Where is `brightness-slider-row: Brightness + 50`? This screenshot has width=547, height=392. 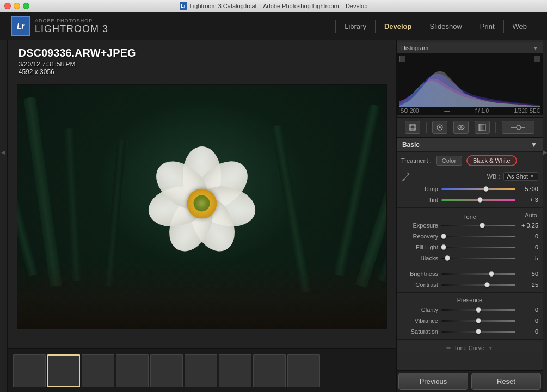
brightness-slider-row: Brightness + 50 is located at coordinates (470, 274).